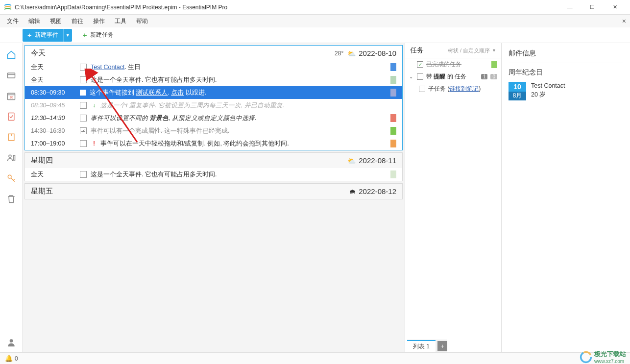  Describe the element at coordinates (427, 346) in the screenshot. I see `bottom-tabs: 列表 1 +` at that location.